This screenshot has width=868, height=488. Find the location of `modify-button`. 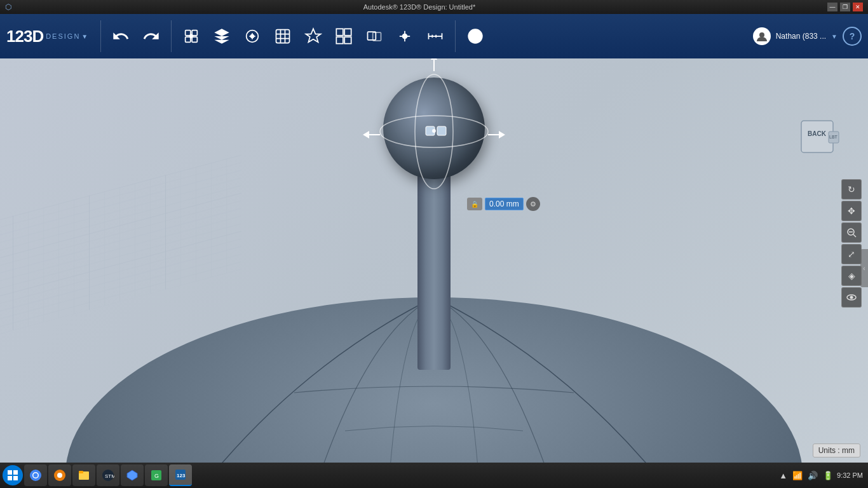

modify-button is located at coordinates (313, 36).